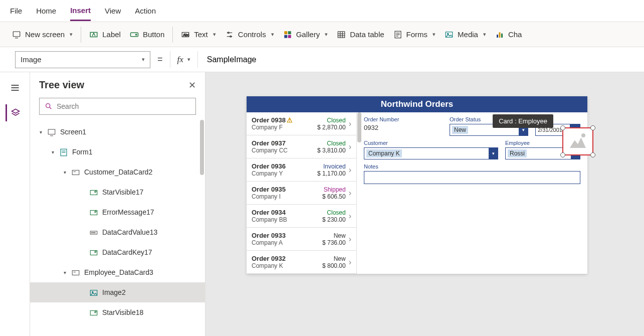  Describe the element at coordinates (306, 35) in the screenshot. I see `gallery-button: Gallery ▾` at that location.